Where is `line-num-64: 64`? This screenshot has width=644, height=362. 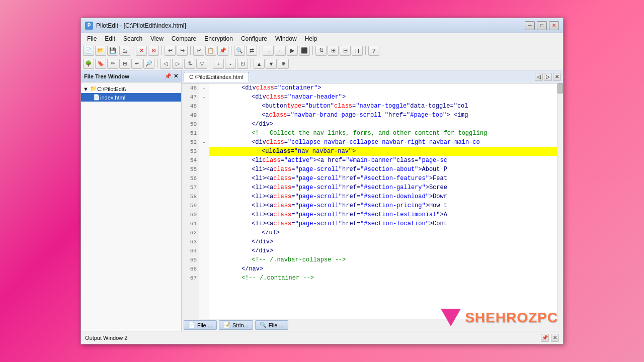 line-num-64: 64 is located at coordinates (190, 251).